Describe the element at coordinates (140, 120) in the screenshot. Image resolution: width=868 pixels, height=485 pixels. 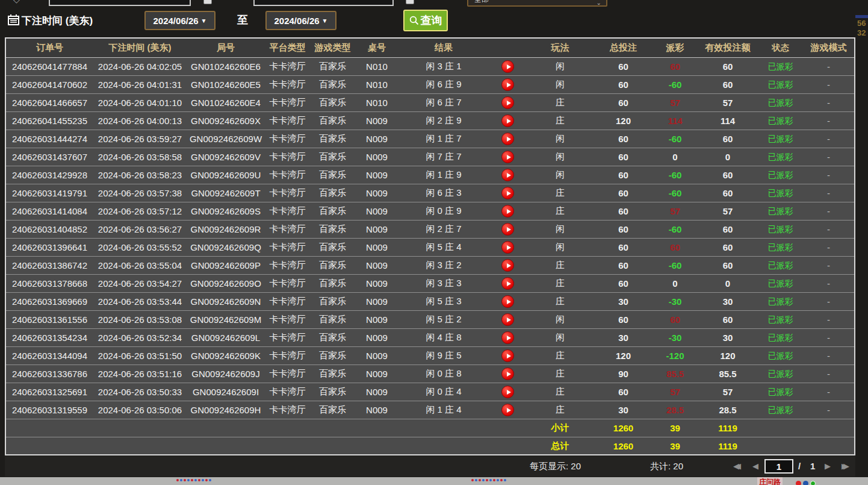
I see `cell-bet-time: 2024-06-26 04:00:13` at that location.